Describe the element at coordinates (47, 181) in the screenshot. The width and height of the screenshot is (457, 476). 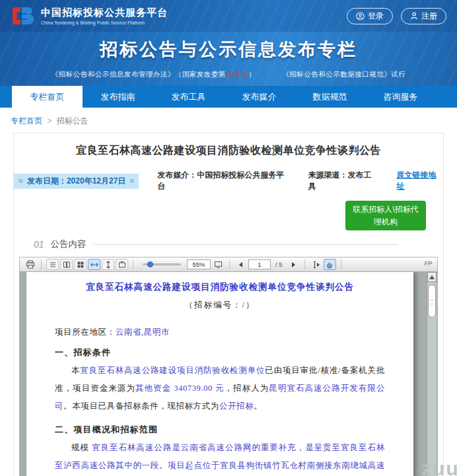
I see `publish-date-label: 发布日期：` at that location.